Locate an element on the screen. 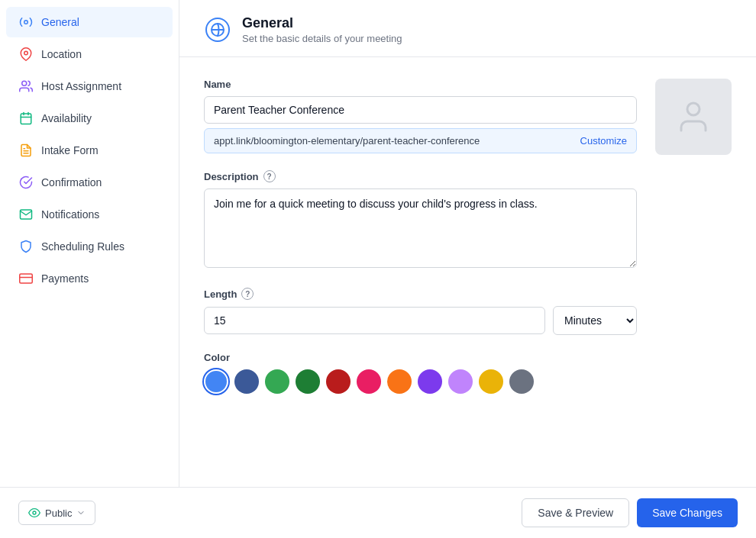 The height and width of the screenshot is (538, 756). chevron-down-icon is located at coordinates (81, 513).